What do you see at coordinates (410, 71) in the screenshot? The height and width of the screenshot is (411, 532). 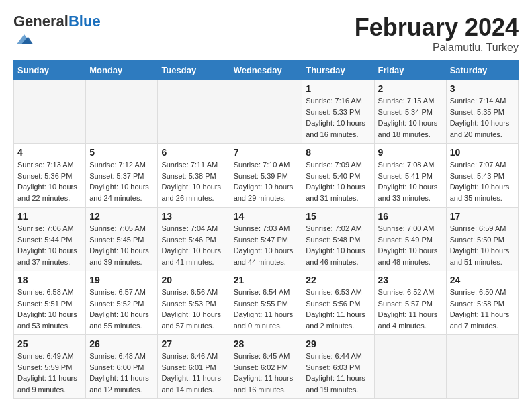 I see `weekday-header-friday: Friday` at bounding box center [410, 71].